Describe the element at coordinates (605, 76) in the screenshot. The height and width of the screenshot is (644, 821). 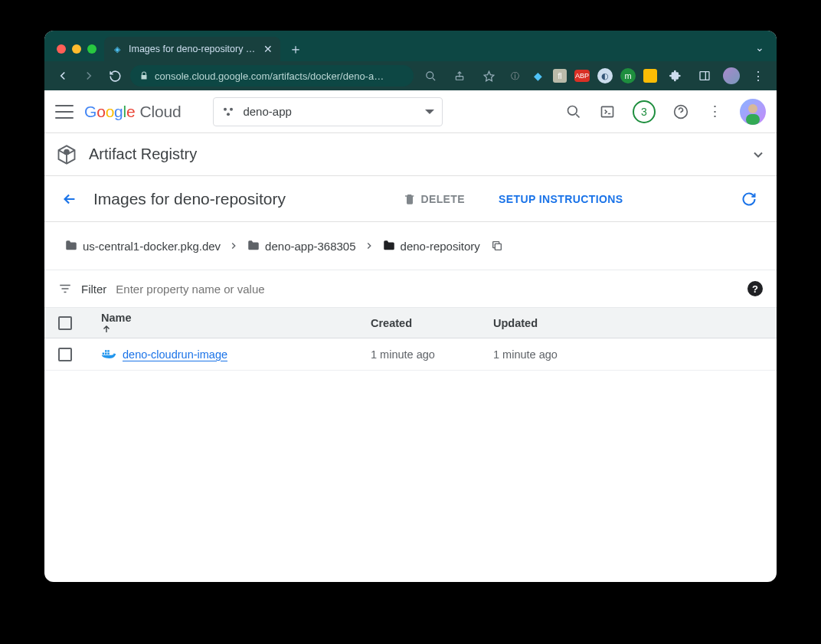
I see `extension-icon: ◐` at that location.